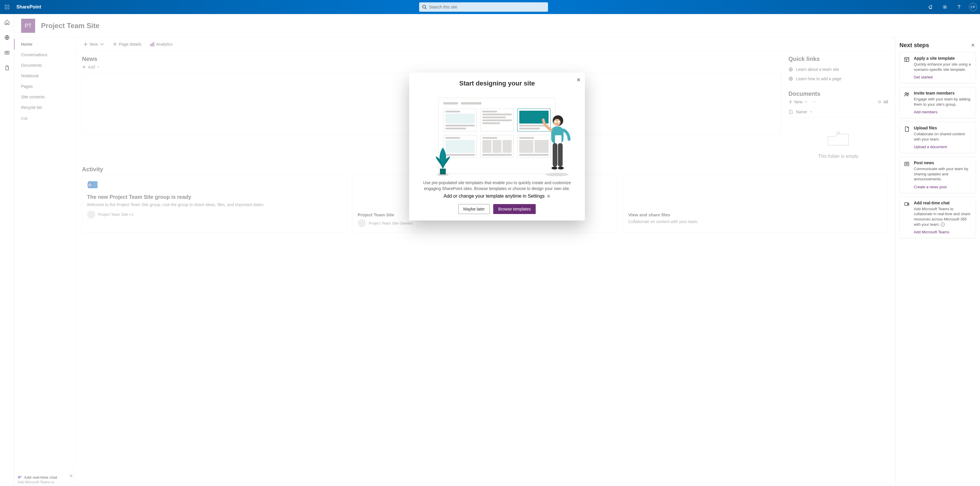 The height and width of the screenshot is (486, 980). Describe the element at coordinates (487, 7) in the screenshot. I see `search-input` at that location.